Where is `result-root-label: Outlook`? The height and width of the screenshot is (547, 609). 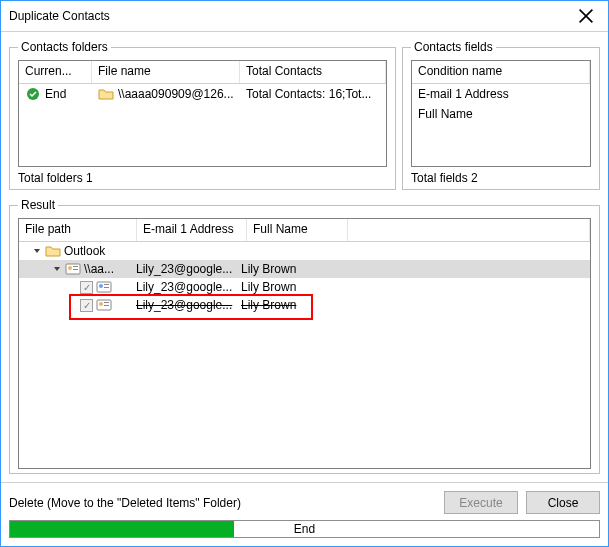 result-root-label: Outlook is located at coordinates (84, 251).